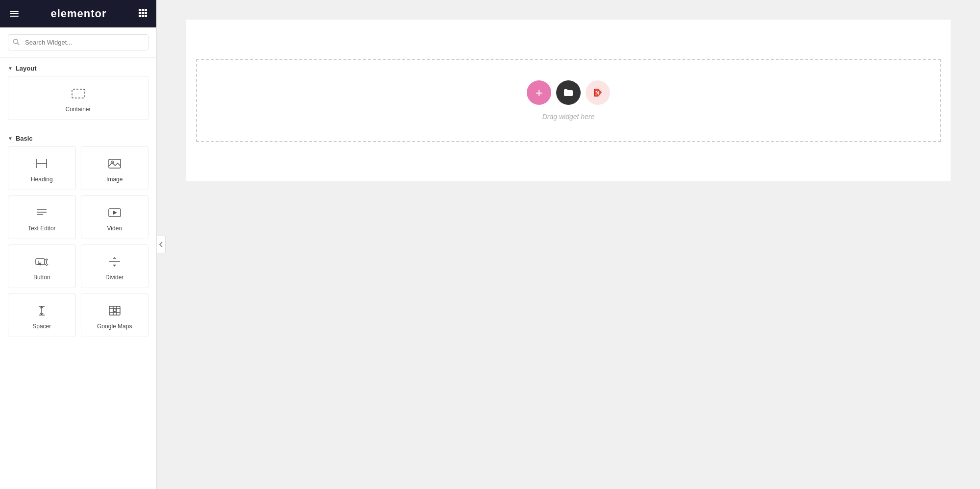  Describe the element at coordinates (115, 213) in the screenshot. I see `video-icon` at that location.